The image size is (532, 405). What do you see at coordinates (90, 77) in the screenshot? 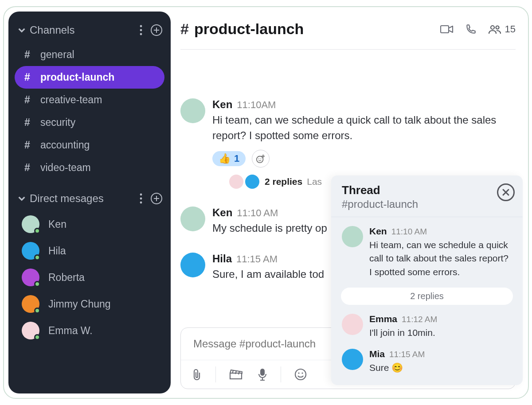
I see `sidebar-item-product-launch: #product-launch` at bounding box center [90, 77].